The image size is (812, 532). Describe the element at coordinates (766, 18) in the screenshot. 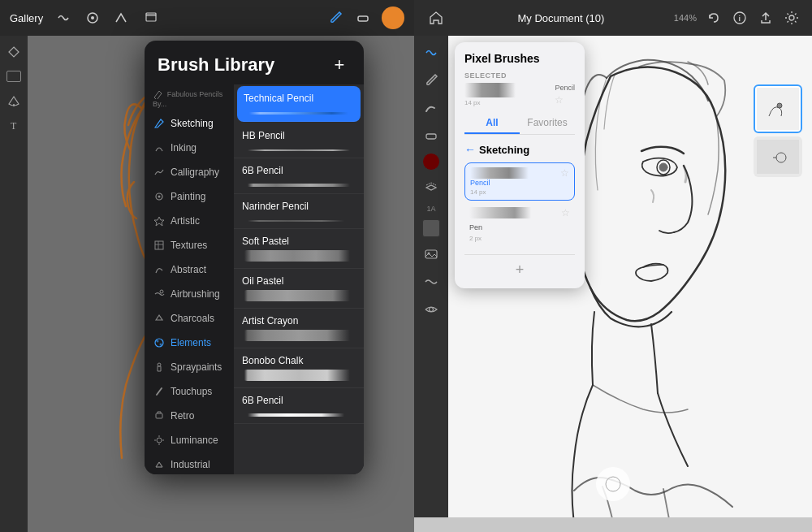

I see `share-button` at that location.